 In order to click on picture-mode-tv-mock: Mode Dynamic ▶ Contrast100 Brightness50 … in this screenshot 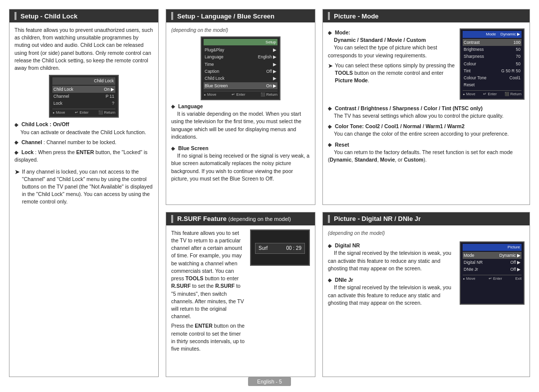, I will do `click(492, 64)`.